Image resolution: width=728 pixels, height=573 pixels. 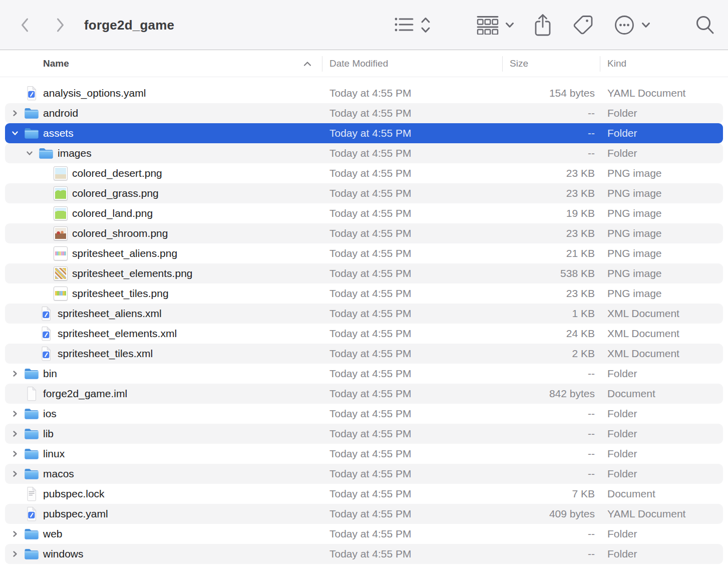 What do you see at coordinates (583, 25) in the screenshot?
I see `tag-button` at bounding box center [583, 25].